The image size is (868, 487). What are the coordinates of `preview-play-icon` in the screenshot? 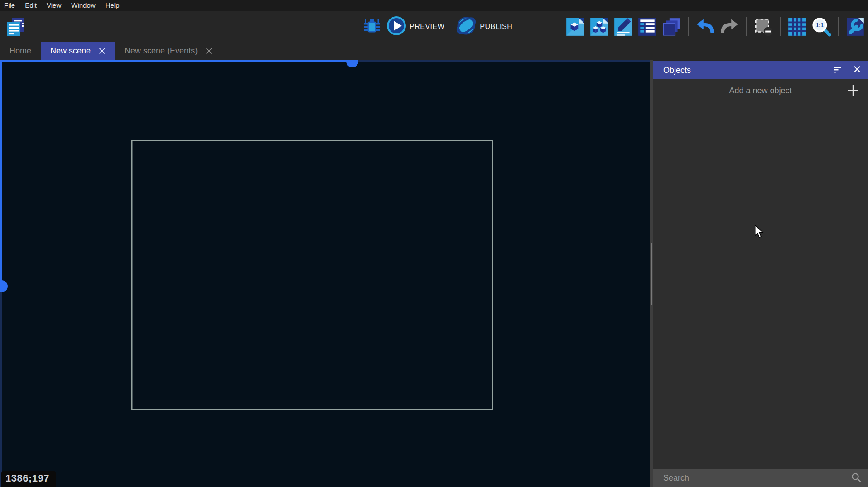 It's located at (396, 27).